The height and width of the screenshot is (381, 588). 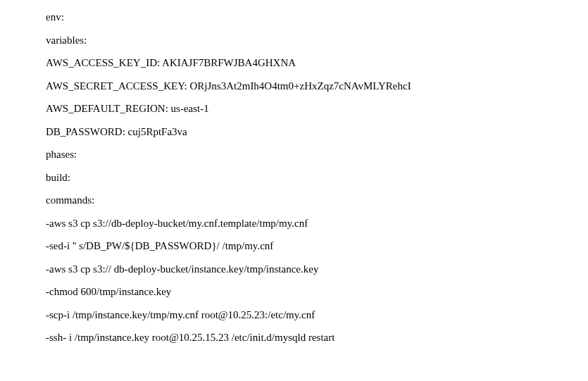 What do you see at coordinates (306, 292) in the screenshot?
I see `config-line-cmd-chmod: -chmod 600/tmp/instance.key` at bounding box center [306, 292].